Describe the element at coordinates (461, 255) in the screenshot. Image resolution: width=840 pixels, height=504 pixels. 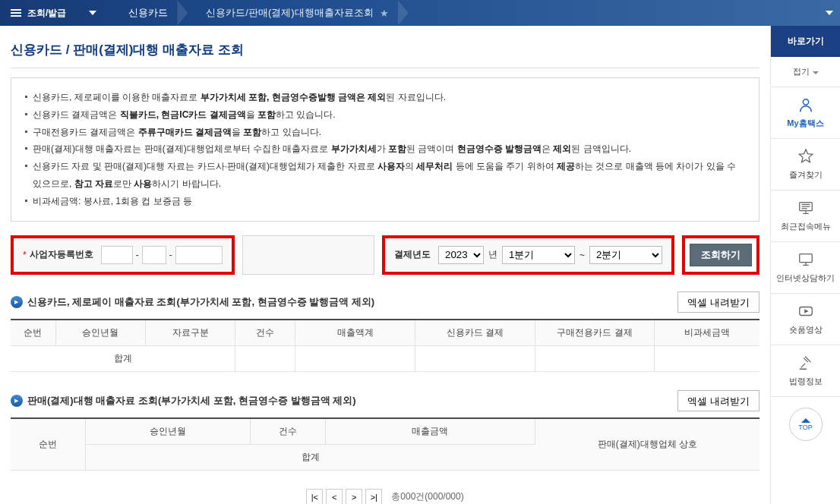
I see `year-select: 2023` at that location.